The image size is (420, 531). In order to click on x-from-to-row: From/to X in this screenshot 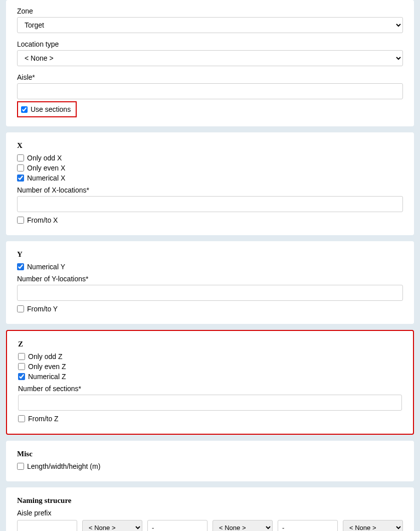, I will do `click(210, 220)`.